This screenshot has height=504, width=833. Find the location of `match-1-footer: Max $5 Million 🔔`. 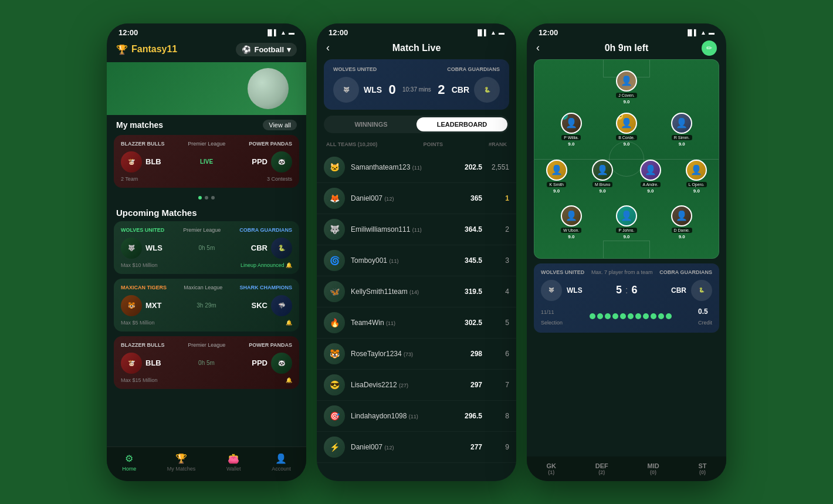

match-1-footer: Max $5 Million 🔔 is located at coordinates (206, 323).